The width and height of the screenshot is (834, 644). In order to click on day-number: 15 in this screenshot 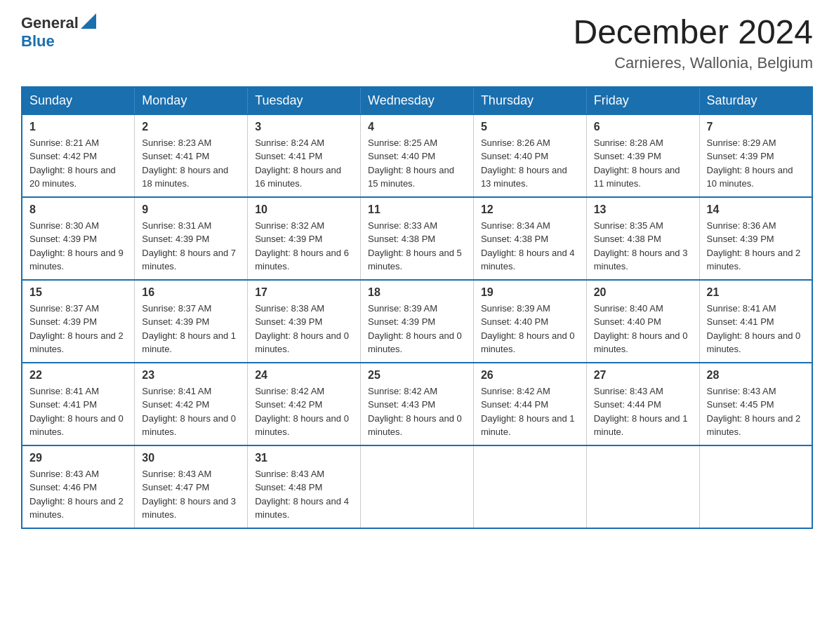, I will do `click(79, 293)`.